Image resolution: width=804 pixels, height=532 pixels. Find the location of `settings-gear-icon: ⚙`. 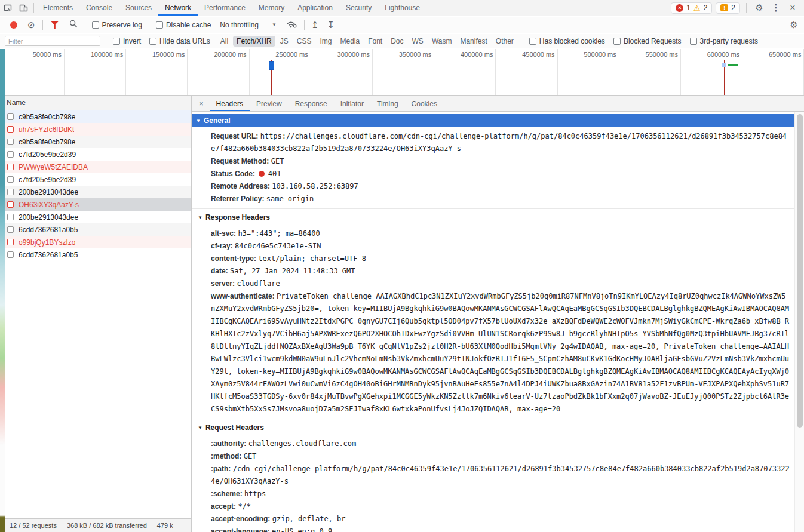

settings-gear-icon: ⚙ is located at coordinates (759, 8).